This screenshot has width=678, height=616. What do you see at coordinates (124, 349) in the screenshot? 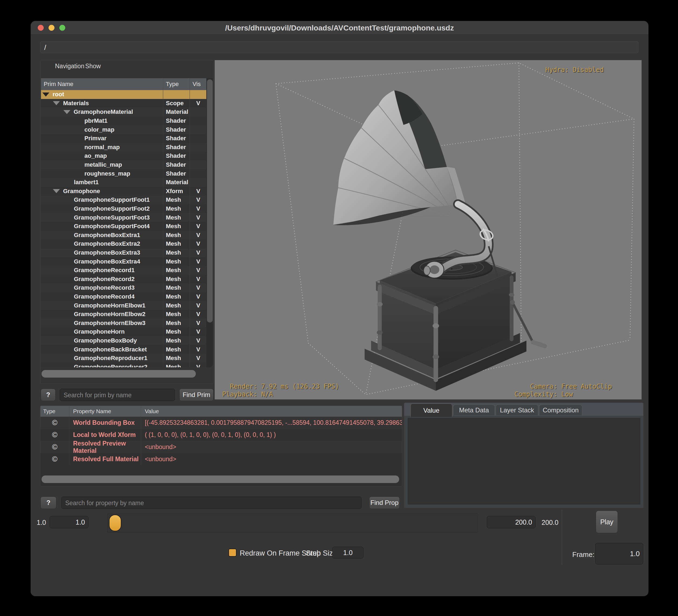
I see `tree-row-GramophoneBackBracket: GramophoneBackBracketMeshV` at bounding box center [124, 349].